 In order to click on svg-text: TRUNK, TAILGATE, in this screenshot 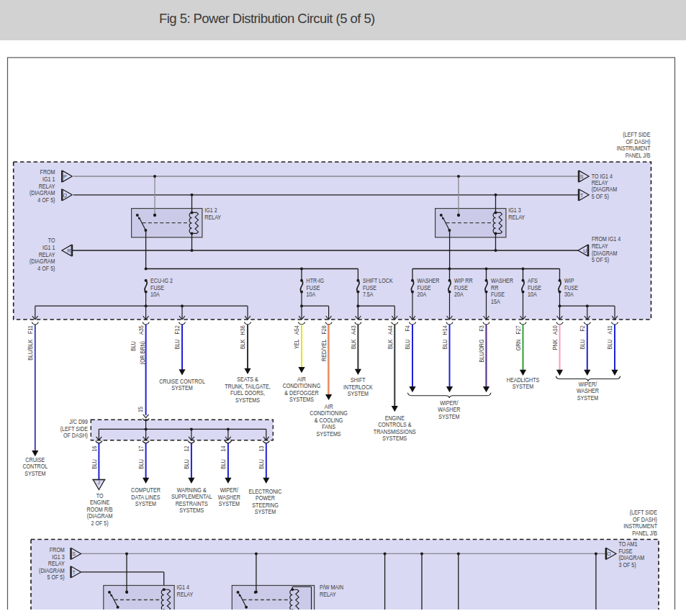, I will do `click(248, 386)`.